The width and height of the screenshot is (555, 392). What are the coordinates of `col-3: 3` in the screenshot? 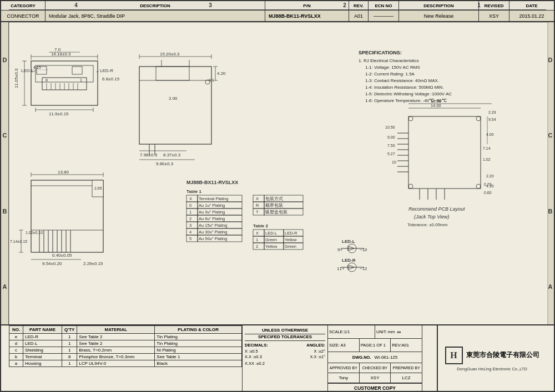 It's located at (210, 6).